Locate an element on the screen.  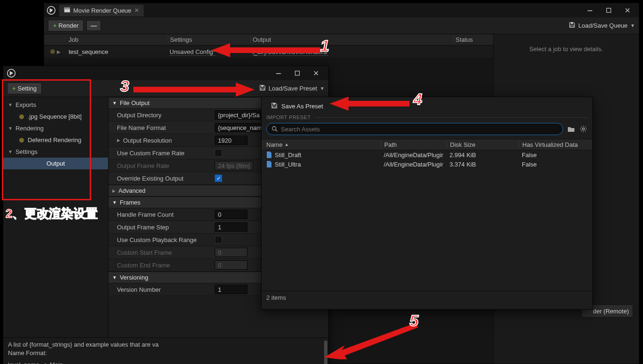
preset-row: Still_Ultra /All/EngineData/Plugir 3.374… is located at coordinates (427, 164).